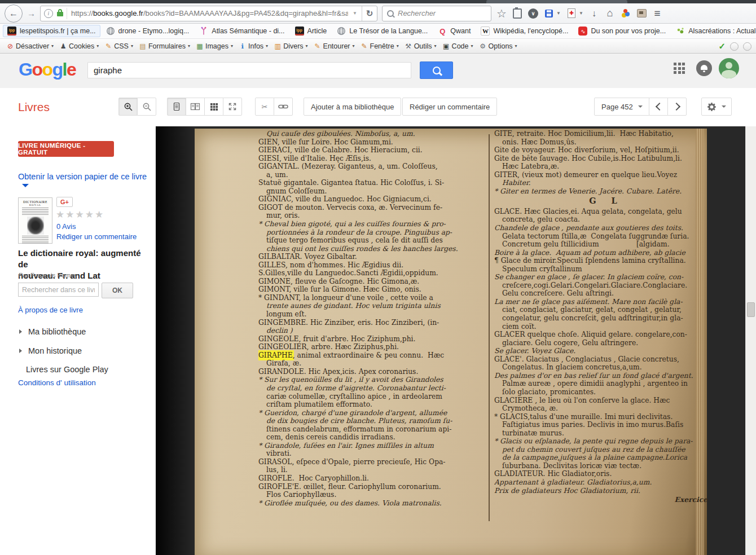  What do you see at coordinates (167, 46) in the screenshot?
I see `devbar-menu-label: Formulaires` at bounding box center [167, 46].